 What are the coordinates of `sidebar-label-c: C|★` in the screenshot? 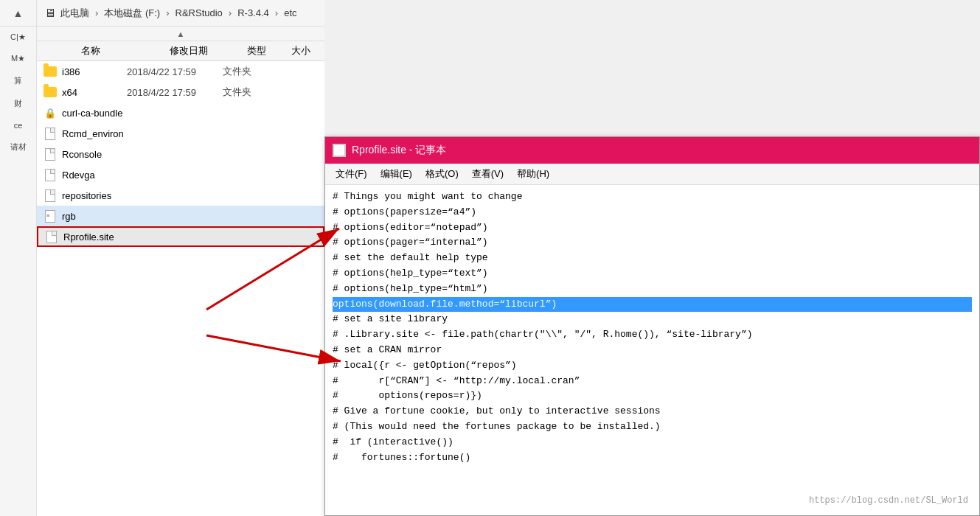 It's located at (18, 37).